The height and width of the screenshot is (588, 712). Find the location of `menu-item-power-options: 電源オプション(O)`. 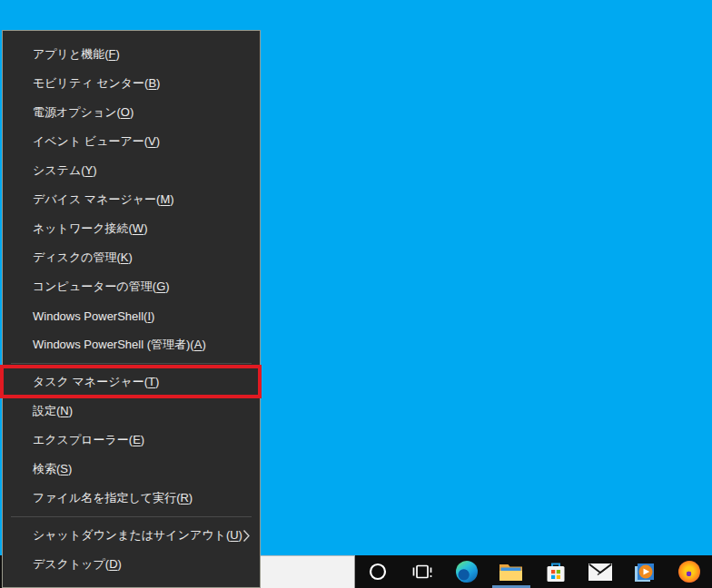

menu-item-power-options: 電源オプション(O) is located at coordinates (131, 113).